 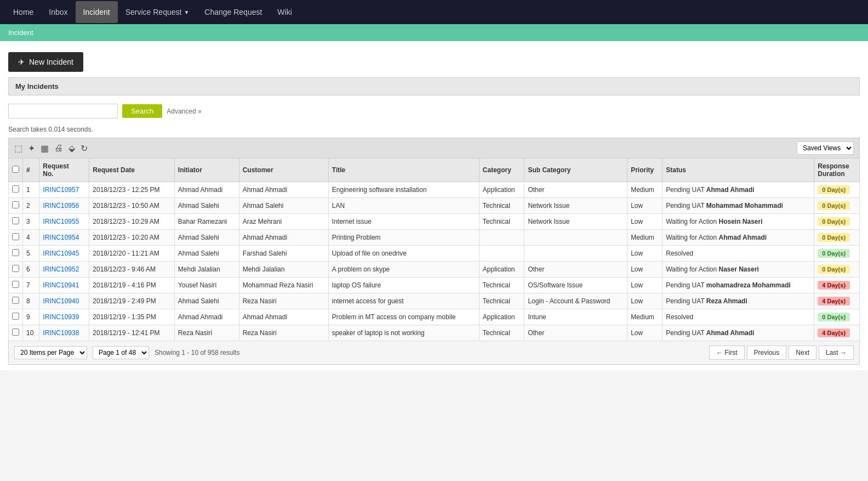 What do you see at coordinates (576, 206) in the screenshot?
I see `row-sub-category: Network Issue` at bounding box center [576, 206].